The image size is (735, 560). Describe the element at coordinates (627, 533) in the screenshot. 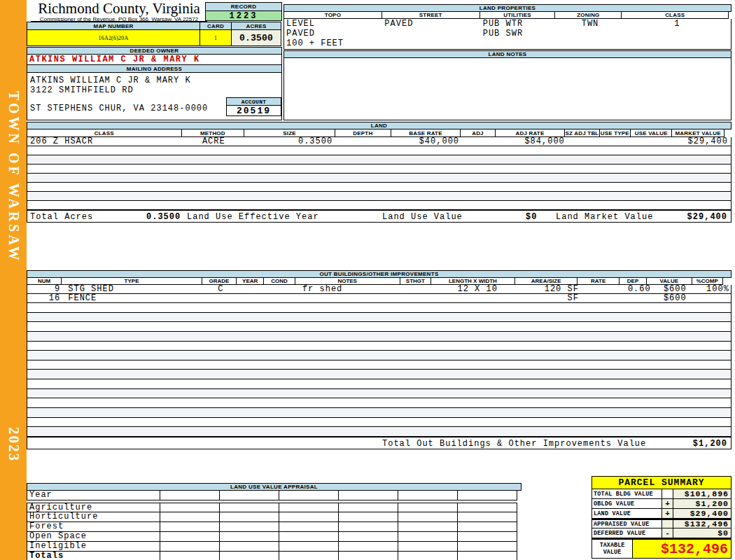

I see `ps-deferred-label: DEFERRED VALUE` at that location.